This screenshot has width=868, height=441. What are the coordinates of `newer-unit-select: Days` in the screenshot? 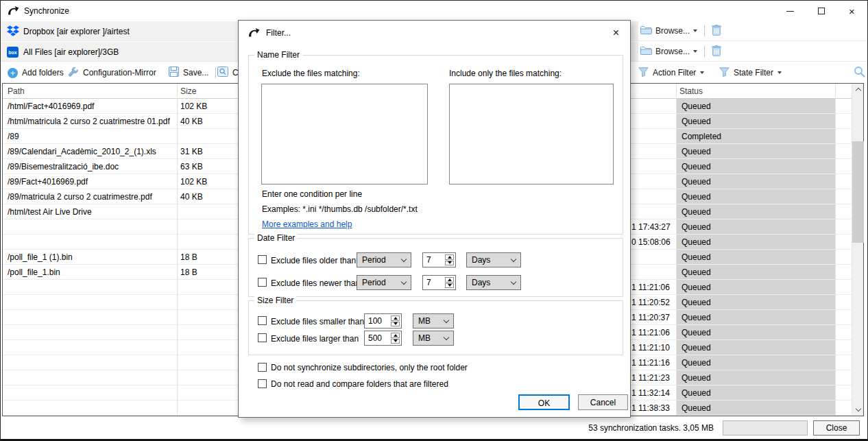 It's located at (494, 283).